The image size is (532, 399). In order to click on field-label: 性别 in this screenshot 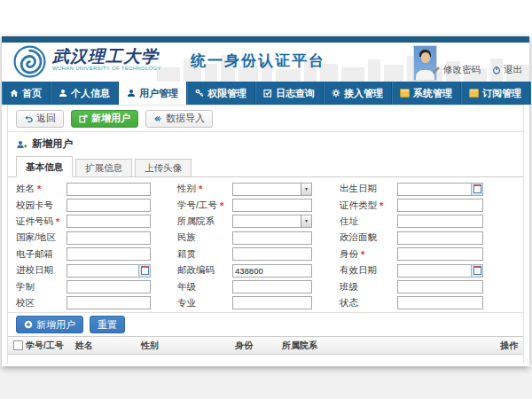, I will do `click(186, 189)`.